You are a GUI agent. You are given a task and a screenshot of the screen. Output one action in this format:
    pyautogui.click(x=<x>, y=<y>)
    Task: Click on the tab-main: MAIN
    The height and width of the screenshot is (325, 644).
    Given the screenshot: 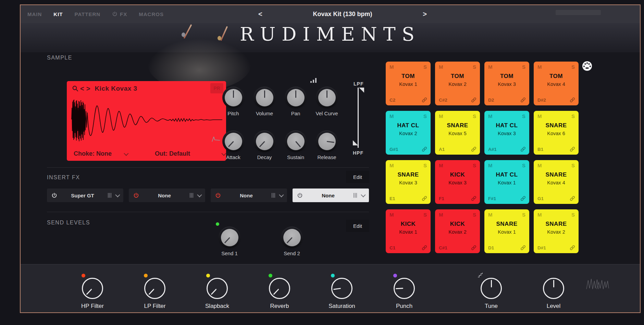 What is the action you would take?
    pyautogui.click(x=35, y=14)
    